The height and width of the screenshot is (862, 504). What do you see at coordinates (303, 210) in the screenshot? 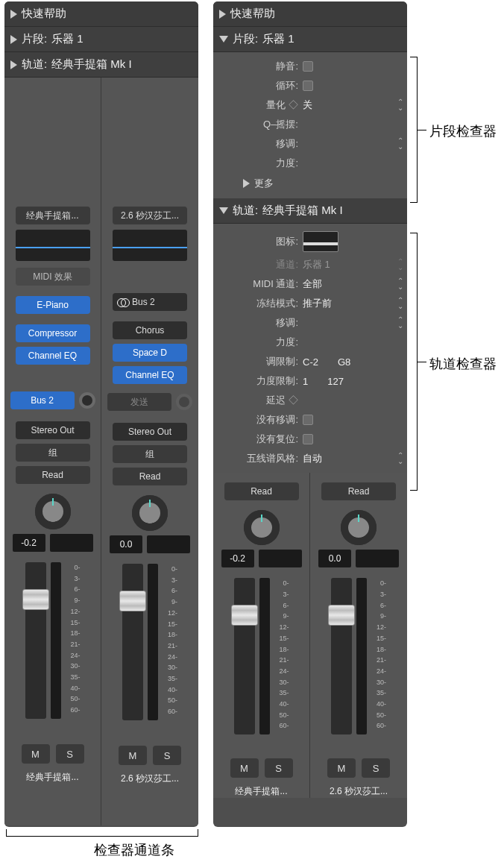
I see `track-name: 经典手提箱 Mk I` at bounding box center [303, 210].